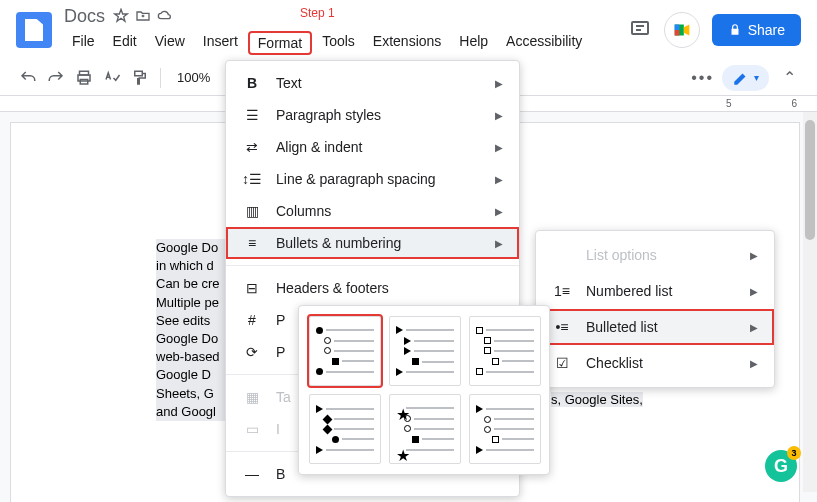 The width and height of the screenshot is (817, 502). I want to click on zoom-level: 100%, so click(194, 78).